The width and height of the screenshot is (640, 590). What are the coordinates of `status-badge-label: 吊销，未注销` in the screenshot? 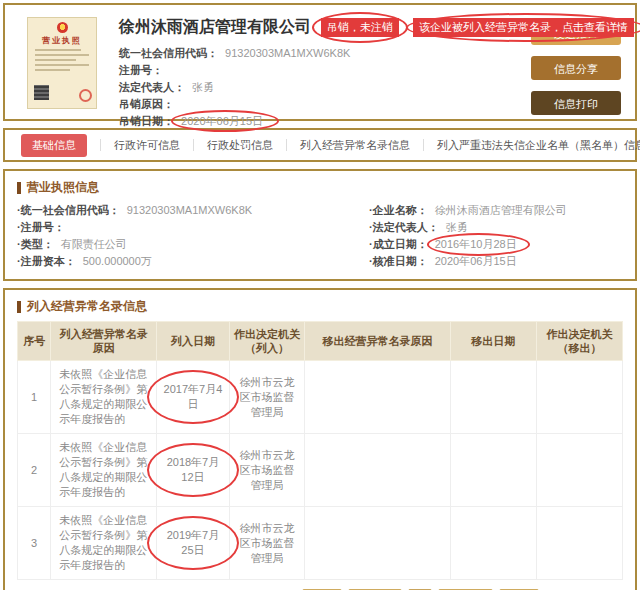 It's located at (360, 27).